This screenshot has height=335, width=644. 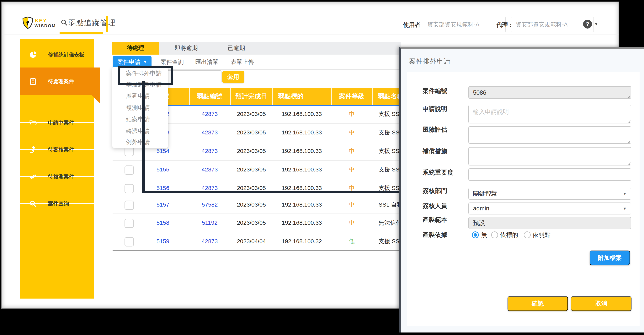 What do you see at coordinates (550, 135) in the screenshot?
I see `risk-field` at bounding box center [550, 135].